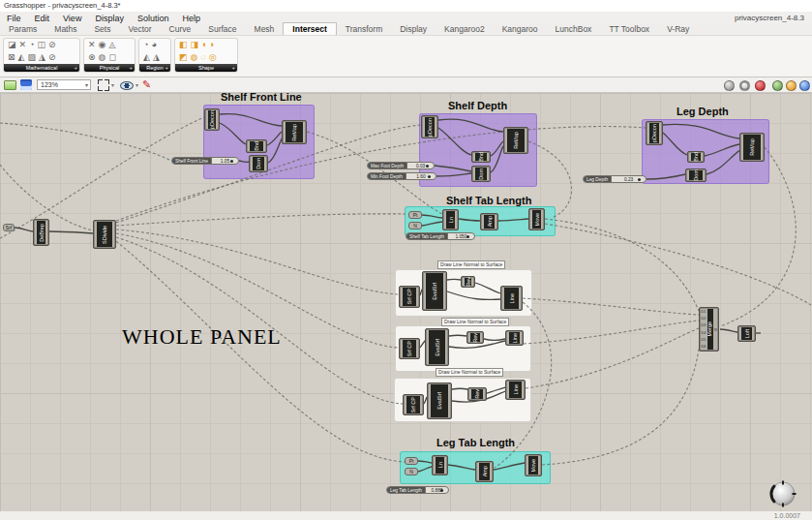 The width and height of the screenshot is (812, 520). Describe the element at coordinates (747, 333) in the screenshot. I see `node-loft: Loft` at that location.